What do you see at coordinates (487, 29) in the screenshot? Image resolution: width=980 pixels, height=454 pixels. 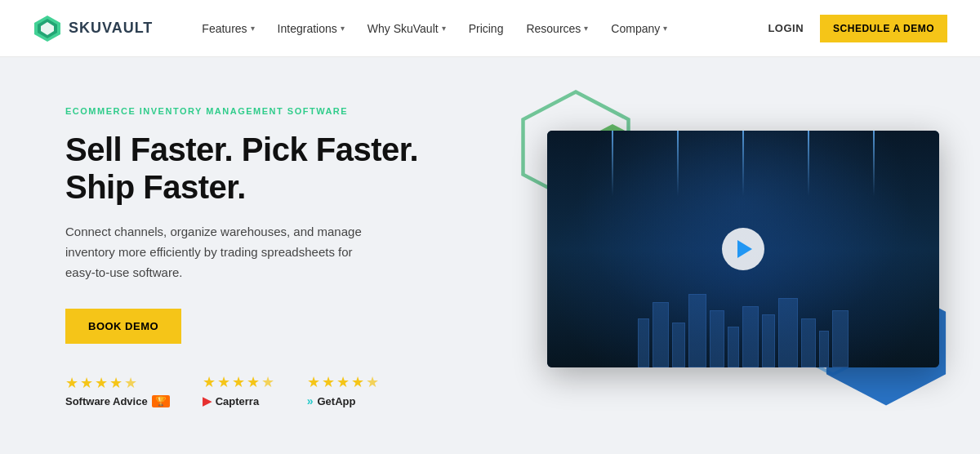 I see `nav-item-pricing: Pricing` at bounding box center [487, 29].